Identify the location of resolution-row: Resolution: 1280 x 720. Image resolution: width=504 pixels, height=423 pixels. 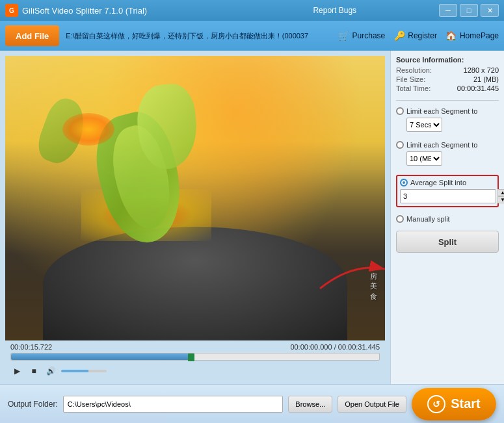
(447, 70).